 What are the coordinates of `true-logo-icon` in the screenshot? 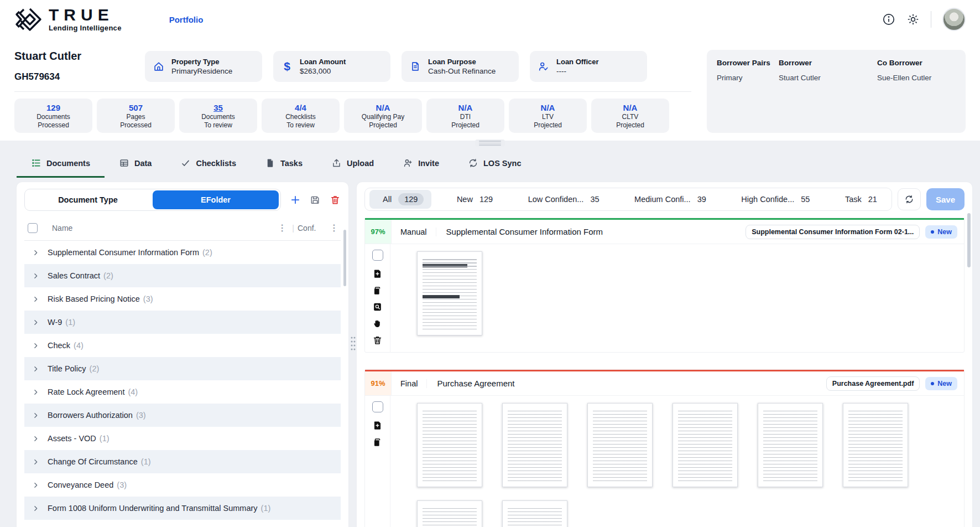 It's located at (29, 19).